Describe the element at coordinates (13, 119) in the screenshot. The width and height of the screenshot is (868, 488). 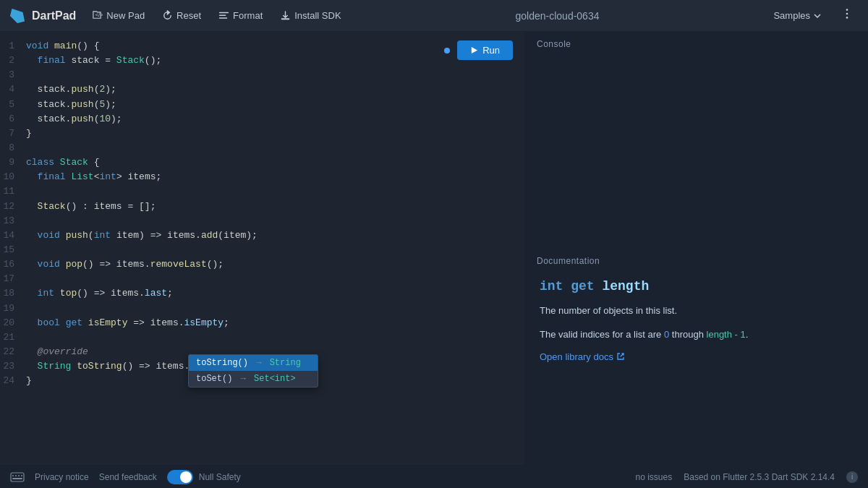
I see `line-number: 6` at that location.